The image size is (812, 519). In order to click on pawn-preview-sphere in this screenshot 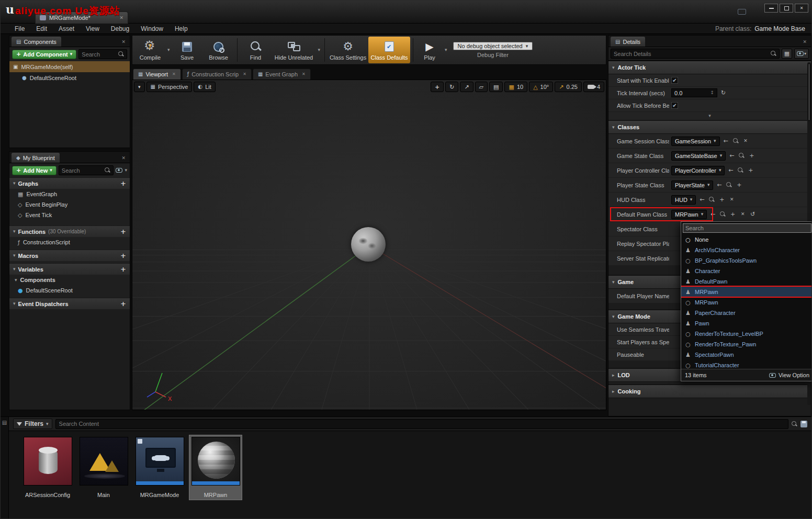, I will do `click(368, 244)`.